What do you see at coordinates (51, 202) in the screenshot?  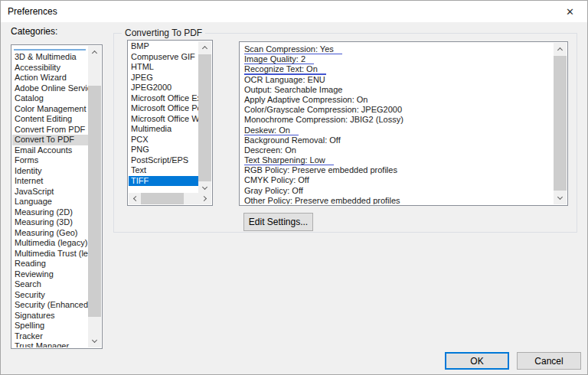 I see `category-item: Language` at bounding box center [51, 202].